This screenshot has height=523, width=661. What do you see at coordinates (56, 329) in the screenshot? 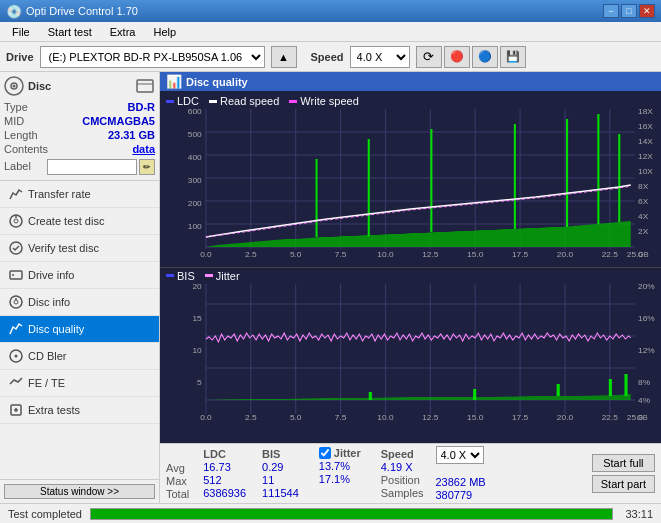
I see `nav-label-disc-quality: Disc quality` at bounding box center [56, 329].